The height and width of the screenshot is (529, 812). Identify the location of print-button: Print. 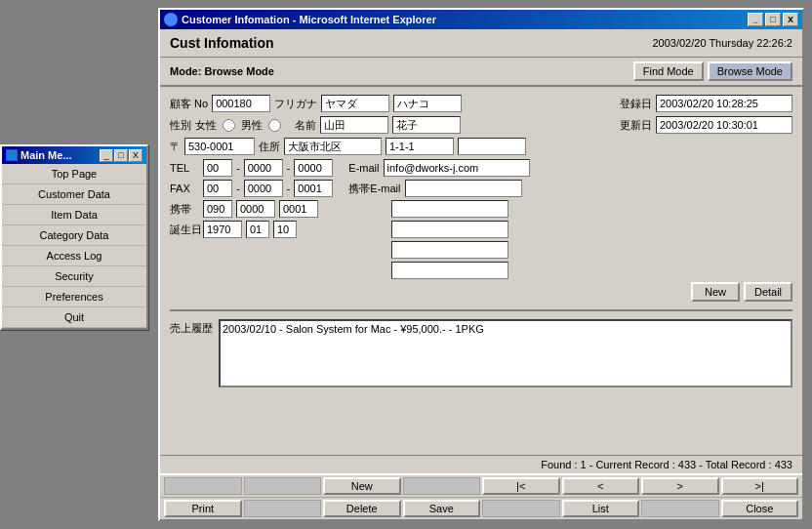
(203, 509).